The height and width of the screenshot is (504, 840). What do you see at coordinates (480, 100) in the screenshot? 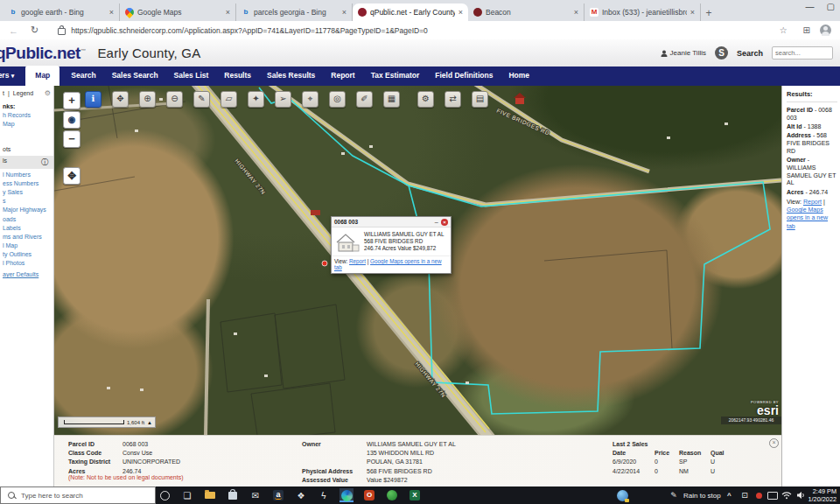
I see `export-tool-icon: ▤` at bounding box center [480, 100].